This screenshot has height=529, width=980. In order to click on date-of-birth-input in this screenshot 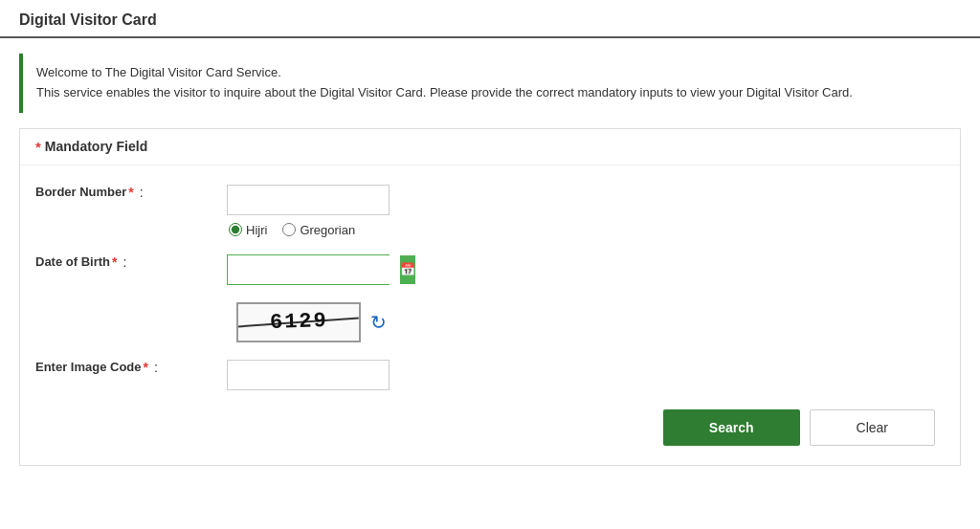, I will do `click(314, 270)`.